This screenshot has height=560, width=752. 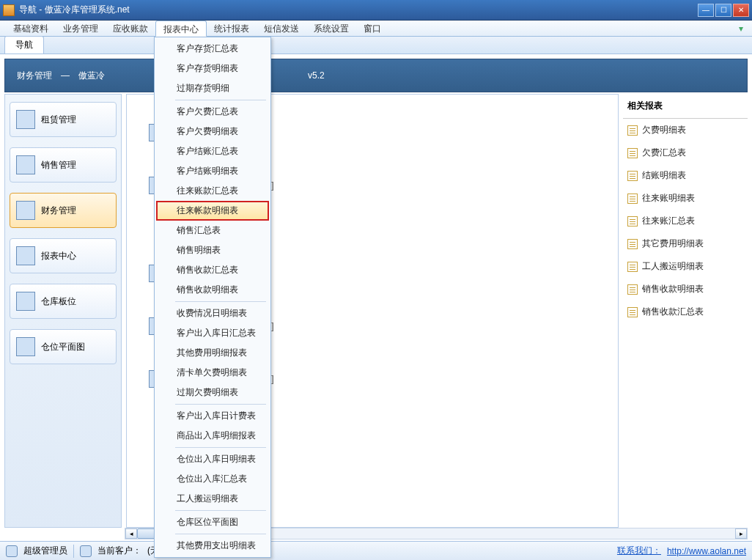 What do you see at coordinates (26, 165) in the screenshot?
I see `money-icon` at bounding box center [26, 165].